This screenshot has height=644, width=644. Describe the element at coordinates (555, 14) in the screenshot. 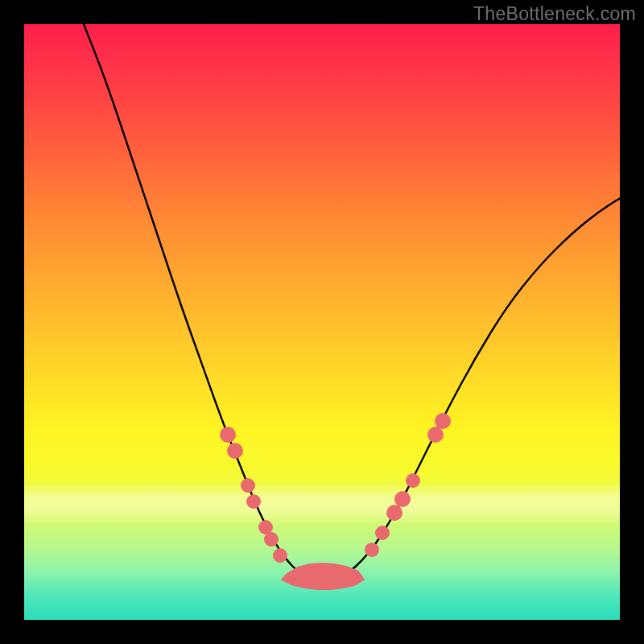

I see `watermark-text: TheBottleneck.com` at that location.